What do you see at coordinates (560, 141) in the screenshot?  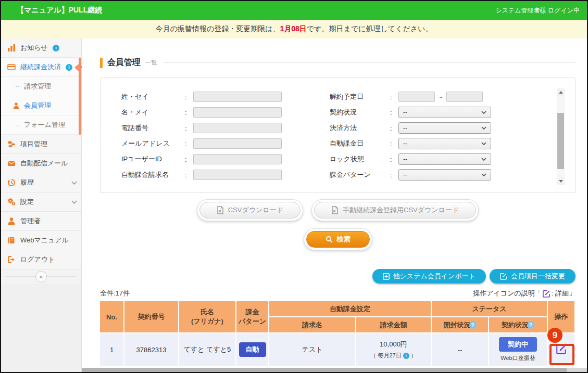 I see `scrollbar-thumb` at bounding box center [560, 141].